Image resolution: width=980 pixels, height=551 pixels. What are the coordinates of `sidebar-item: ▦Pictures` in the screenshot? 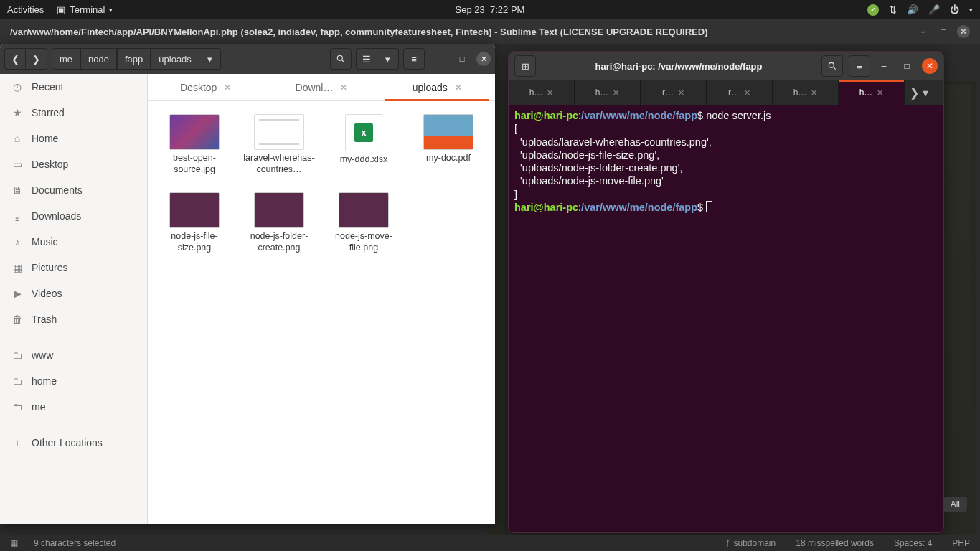 It's located at (73, 268).